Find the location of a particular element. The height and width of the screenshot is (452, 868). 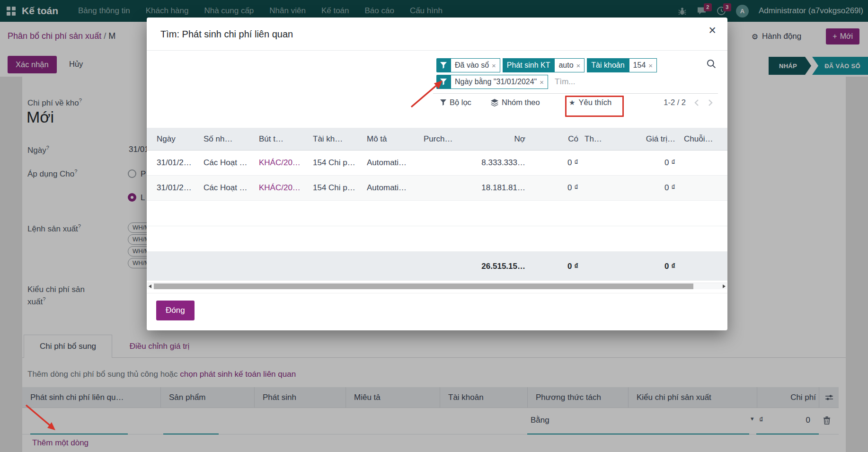

journal-items-header: Ngày Số nh… Bút t… Tài kh… Mô tả Purch… … is located at coordinates (437, 139).